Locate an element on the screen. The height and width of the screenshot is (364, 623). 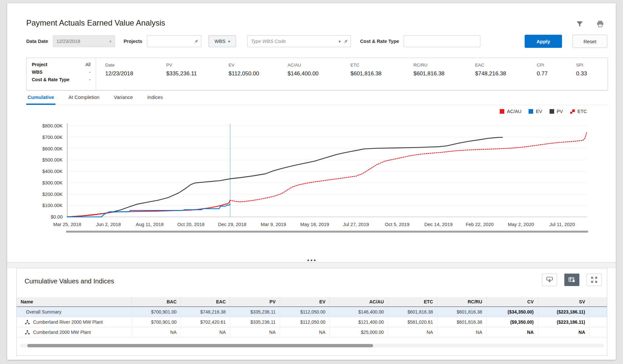
column-header-rc-ru: RC/RU is located at coordinates (462, 302).